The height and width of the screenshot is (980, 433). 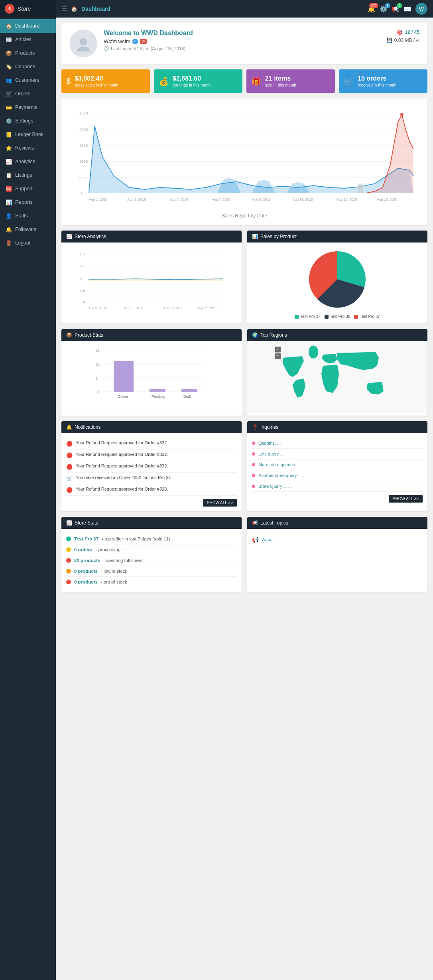 What do you see at coordinates (28, 243) in the screenshot?
I see `sidebar-item-logout: 🚪Logout` at bounding box center [28, 243].